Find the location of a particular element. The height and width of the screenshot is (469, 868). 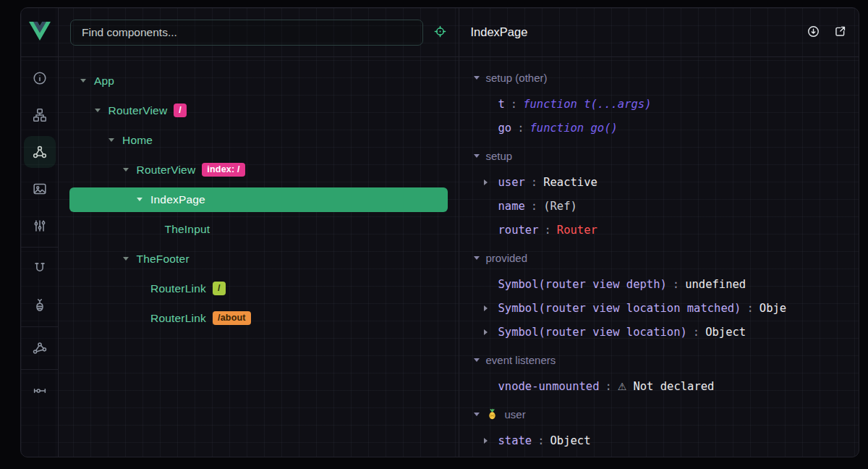

state-section-event-listeners: event listenersvnode-unmounted:⚠Not decl… is located at coordinates (660, 372).